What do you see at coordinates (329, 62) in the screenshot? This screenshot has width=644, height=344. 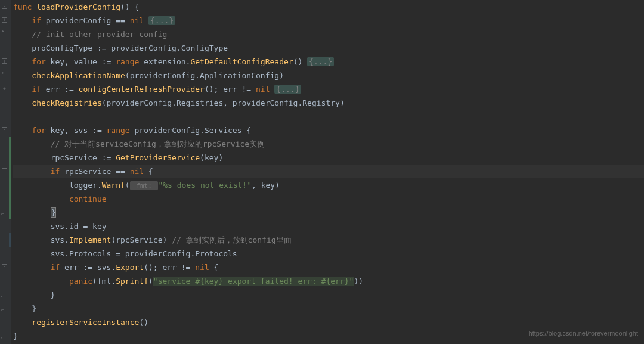 I see `code-line: for key, value := range extension.GetDef…` at bounding box center [329, 62].